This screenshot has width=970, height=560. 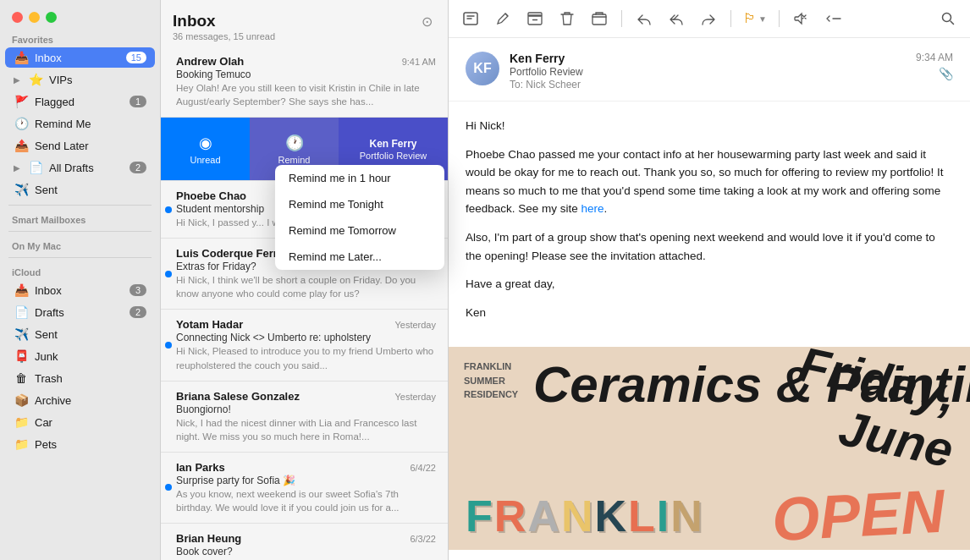 What do you see at coordinates (21, 290) in the screenshot?
I see `icloud-inbox-icon: 📥` at bounding box center [21, 290].